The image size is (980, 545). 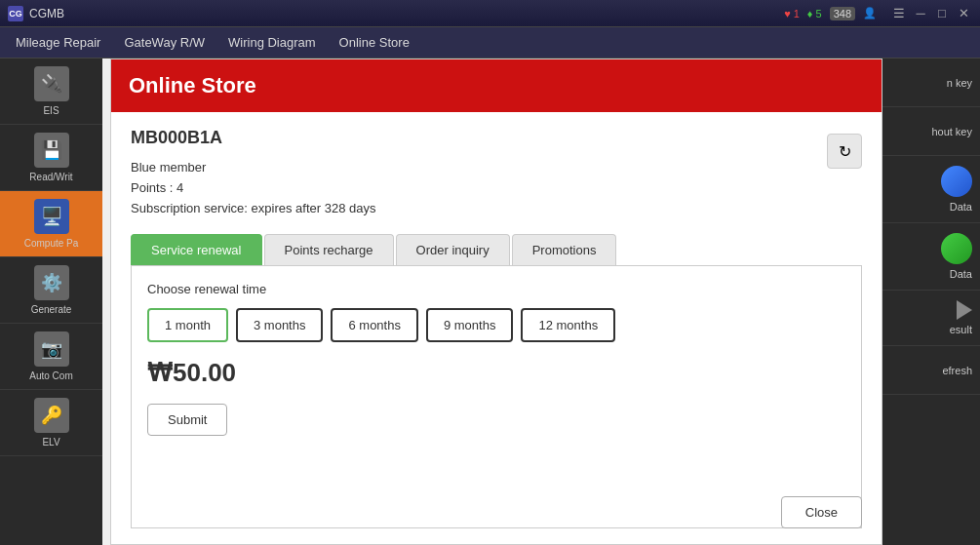 What do you see at coordinates (960, 83) in the screenshot?
I see `nkey-label: n key` at bounding box center [960, 83].